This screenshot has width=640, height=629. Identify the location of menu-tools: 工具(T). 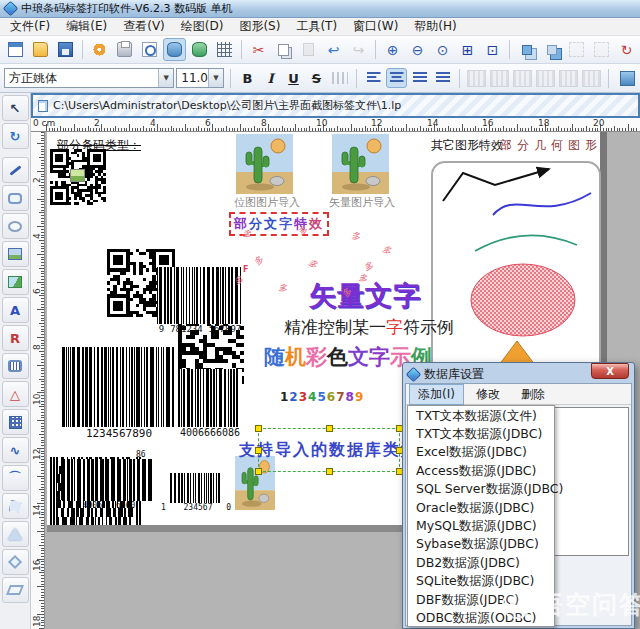
(316, 26).